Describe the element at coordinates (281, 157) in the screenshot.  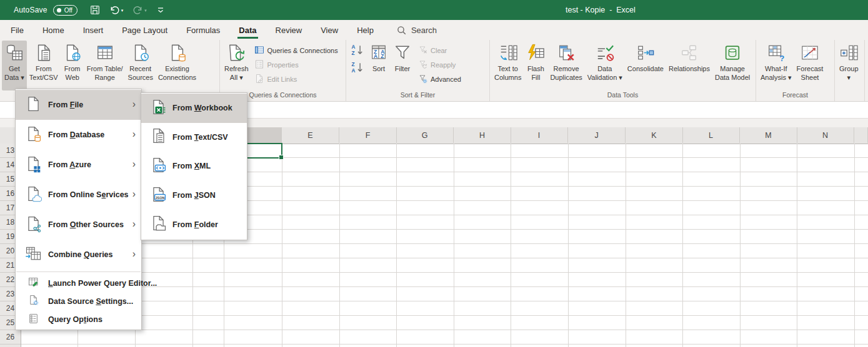
I see `fill-handle` at that location.